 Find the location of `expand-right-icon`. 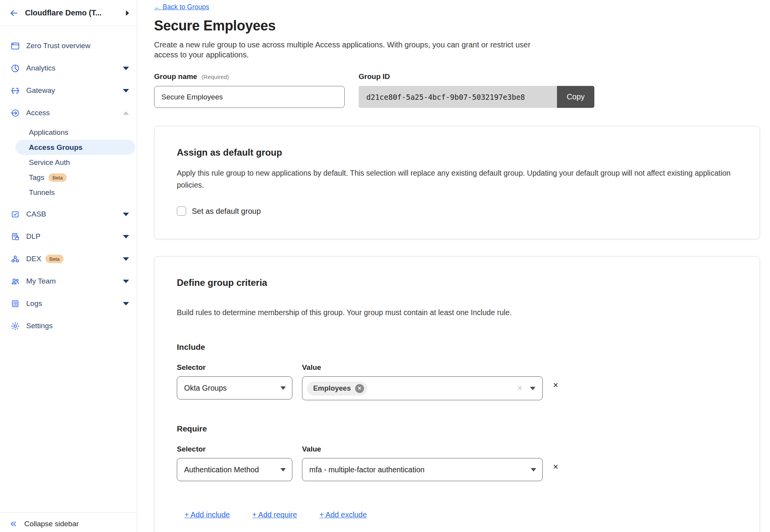

expand-right-icon is located at coordinates (127, 13).